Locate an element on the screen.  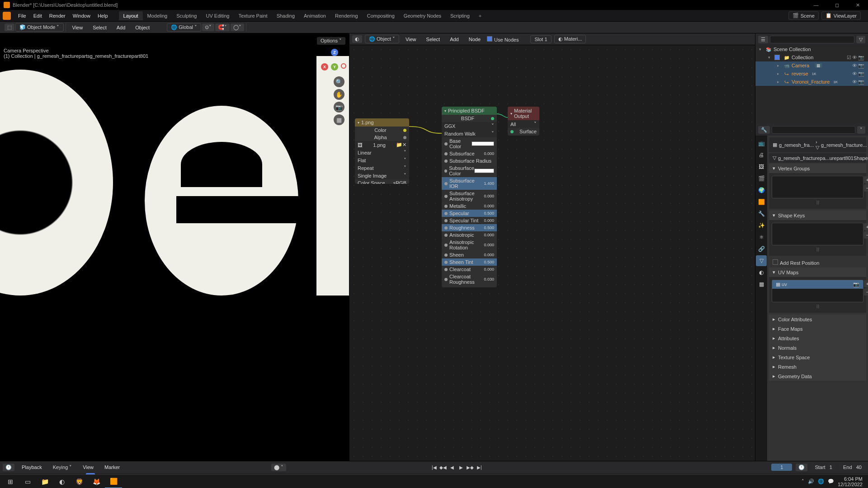
bsdf-row: Specular Tint0.000 is located at coordinates (469, 221).